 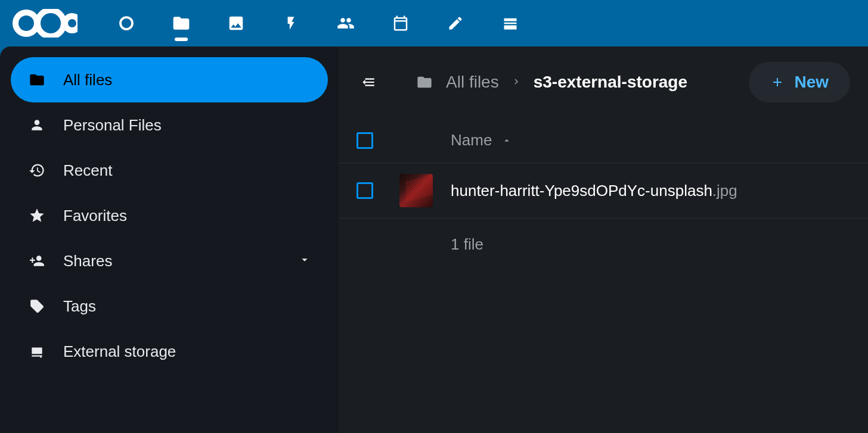 I want to click on external-storage-icon, so click(x=37, y=351).